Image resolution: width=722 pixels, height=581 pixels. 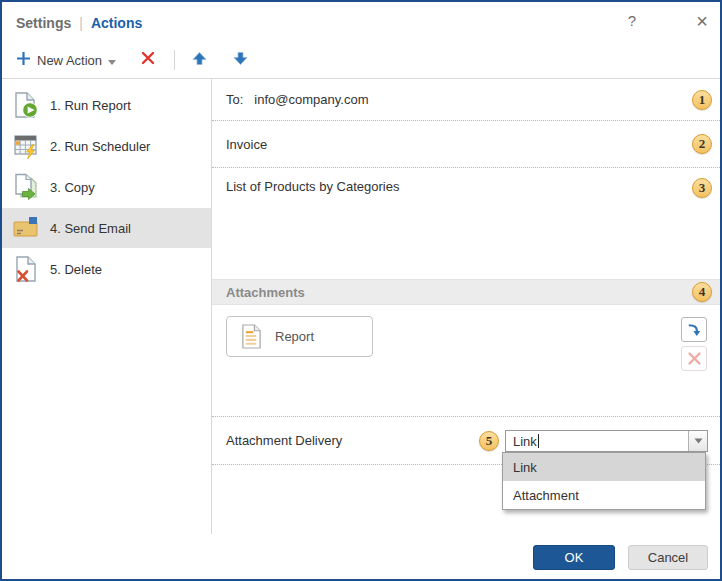 What do you see at coordinates (604, 467) in the screenshot?
I see `dropdown-option-link: Link` at bounding box center [604, 467].